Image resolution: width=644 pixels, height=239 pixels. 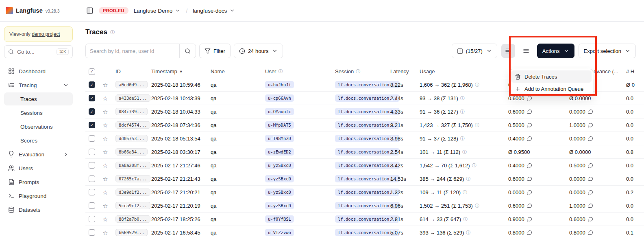 I want to click on user-badge: u-OYauofc, so click(x=280, y=112).